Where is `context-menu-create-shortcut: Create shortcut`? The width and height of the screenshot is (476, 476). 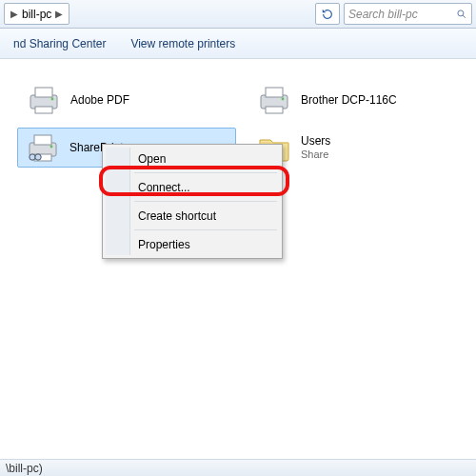 context-menu-create-shortcut: Create shortcut is located at coordinates (192, 215).